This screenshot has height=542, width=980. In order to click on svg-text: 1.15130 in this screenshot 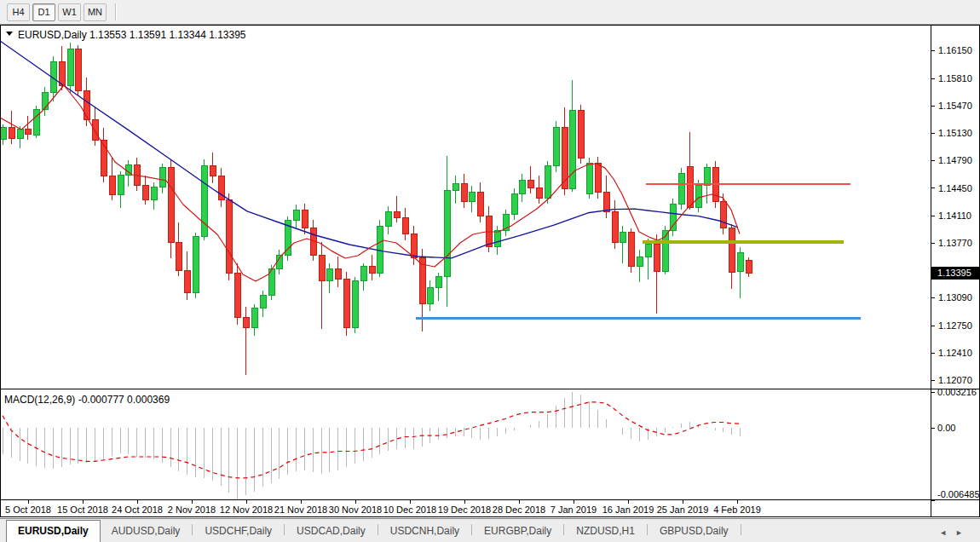, I will do `click(955, 133)`.